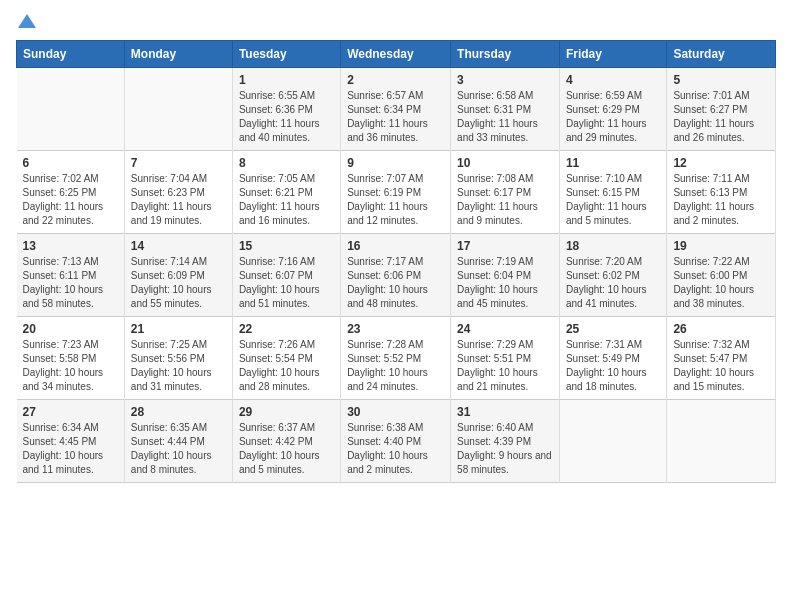  I want to click on logo-icon, so click(27, 21).